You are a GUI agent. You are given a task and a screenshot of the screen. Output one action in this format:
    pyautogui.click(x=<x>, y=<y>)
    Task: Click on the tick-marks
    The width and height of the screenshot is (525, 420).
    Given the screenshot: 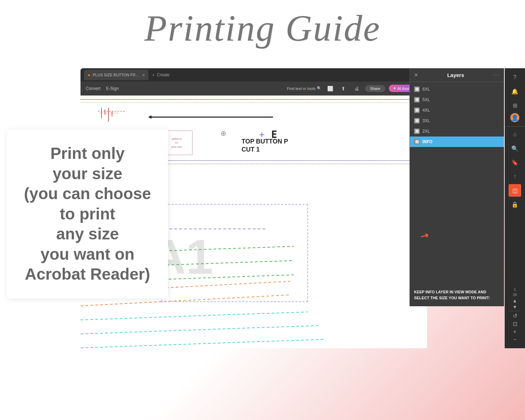 What is the action you would take?
    pyautogui.click(x=110, y=119)
    